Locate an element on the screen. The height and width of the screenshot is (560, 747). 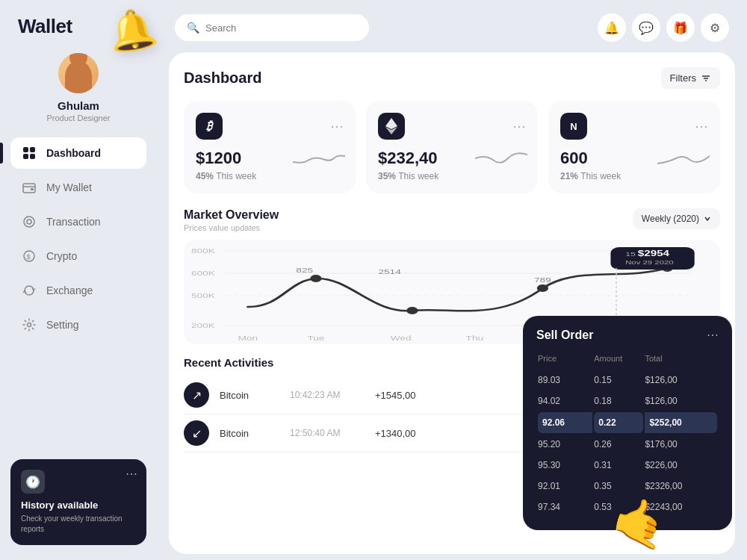
svg-text: 15 is located at coordinates (630, 254).